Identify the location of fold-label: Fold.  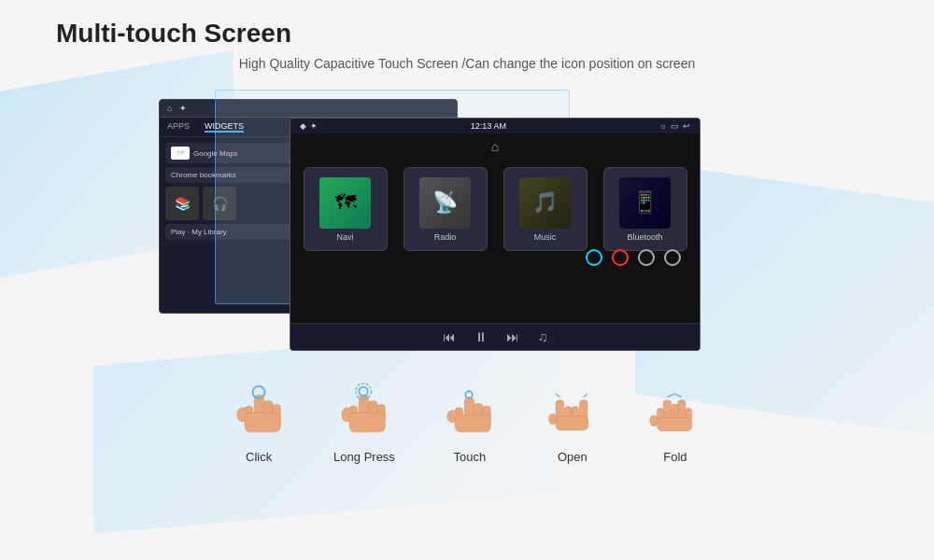
(674, 457).